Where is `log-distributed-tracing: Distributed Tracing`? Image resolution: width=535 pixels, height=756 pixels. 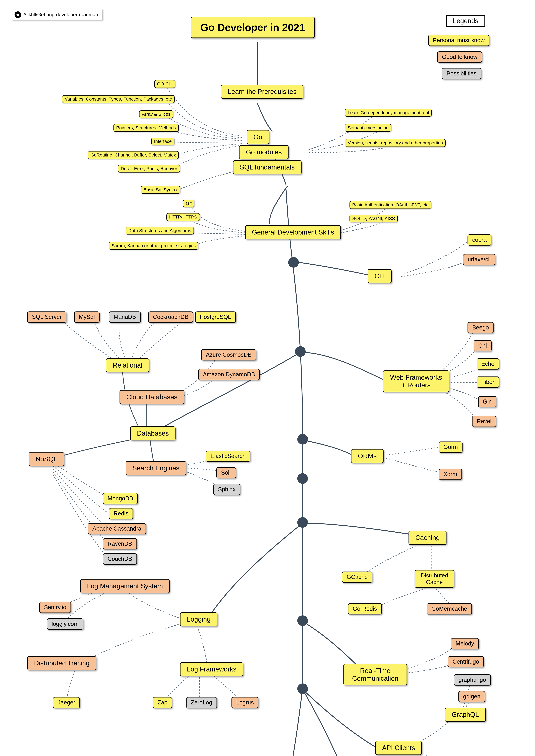
log-distributed-tracing: Distributed Tracing is located at coordinates (62, 663).